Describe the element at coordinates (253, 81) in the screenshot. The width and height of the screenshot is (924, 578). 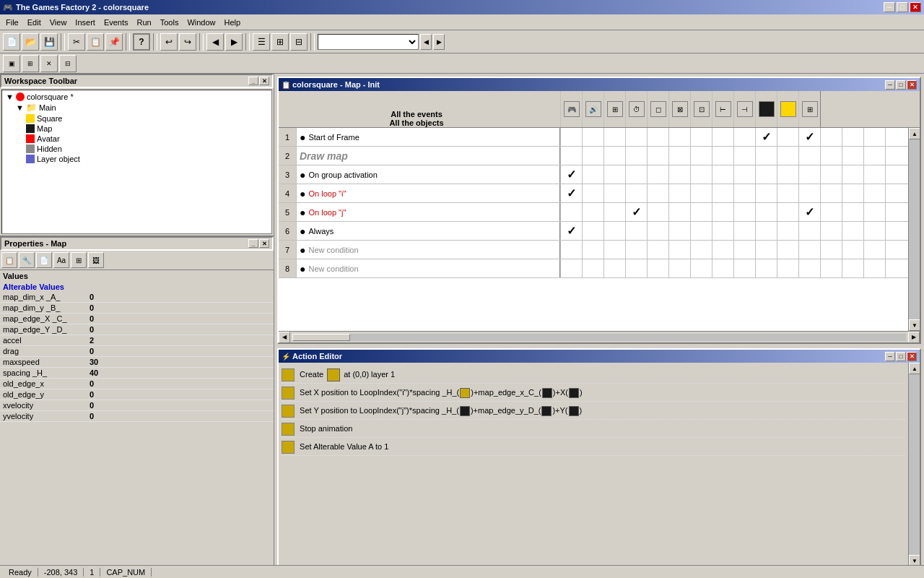
I see `workspace-minimize-btn: _` at that location.